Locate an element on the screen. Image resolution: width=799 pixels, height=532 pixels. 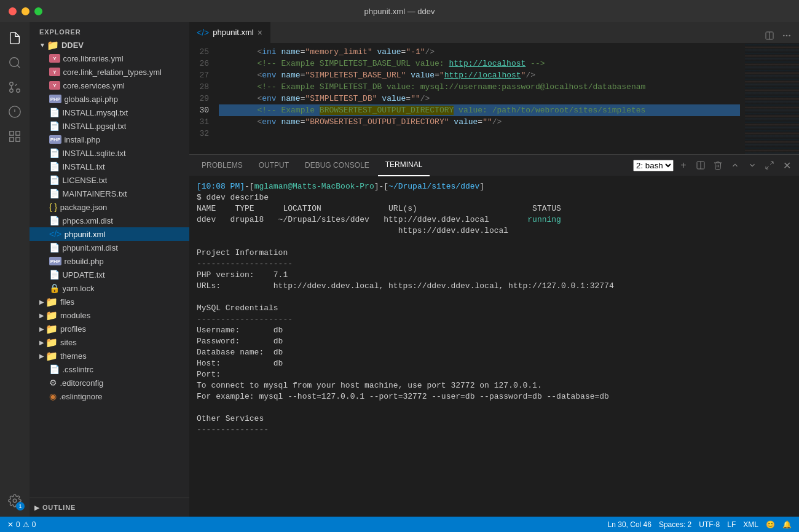
tree-folder-sites: ▶ 📁 sites is located at coordinates (109, 342).